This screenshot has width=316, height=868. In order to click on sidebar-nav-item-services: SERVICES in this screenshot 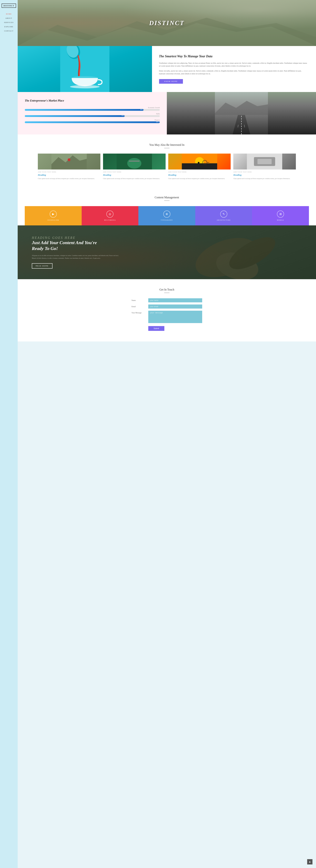, I will do `click(9, 22)`.